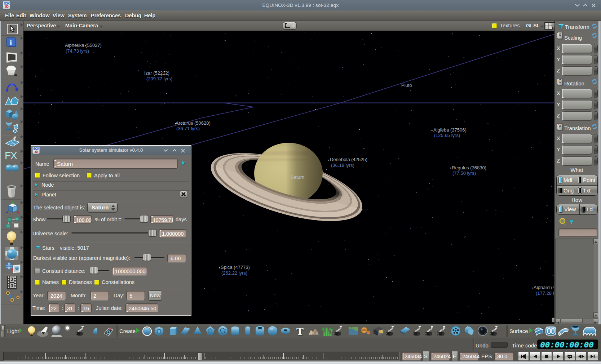  Describe the element at coordinates (343, 165) in the screenshot. I see `svg-text: (36.18 lyrs)` at that location.